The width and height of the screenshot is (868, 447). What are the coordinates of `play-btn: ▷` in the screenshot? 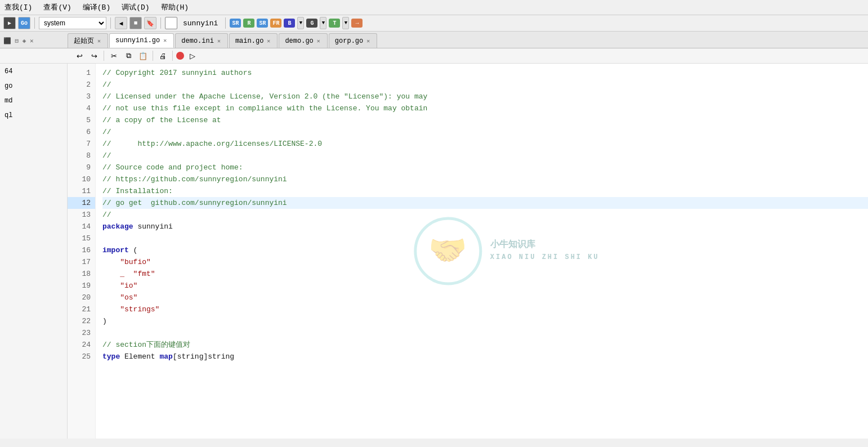 It's located at (193, 56).